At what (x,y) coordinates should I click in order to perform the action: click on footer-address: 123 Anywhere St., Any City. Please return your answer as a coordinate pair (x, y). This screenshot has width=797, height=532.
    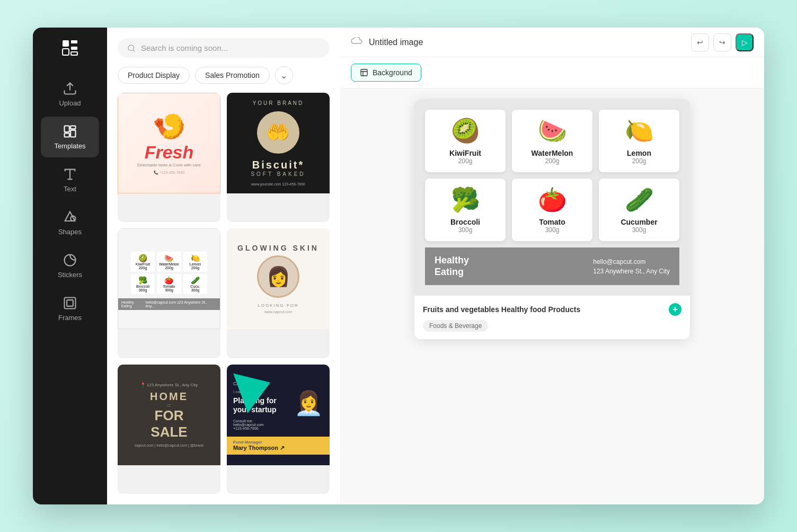
    Looking at the image, I should click on (632, 271).